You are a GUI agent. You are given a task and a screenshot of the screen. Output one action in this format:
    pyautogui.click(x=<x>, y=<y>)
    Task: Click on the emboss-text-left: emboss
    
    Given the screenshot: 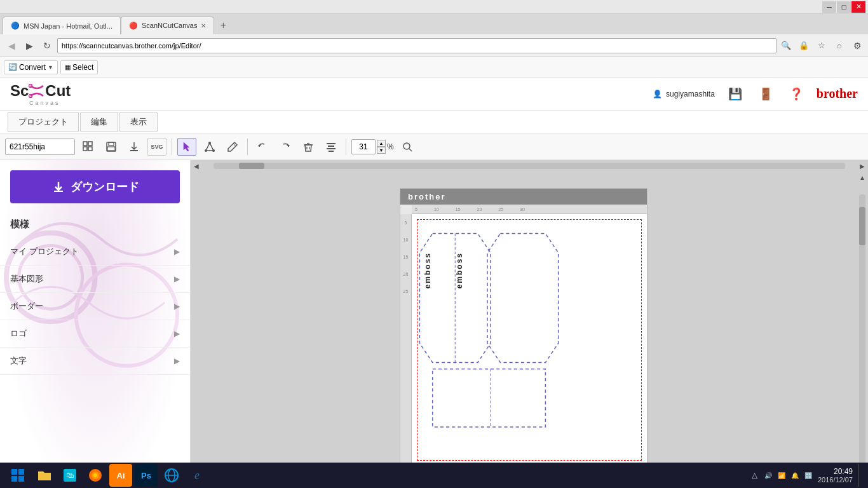 What is the action you would take?
    pyautogui.click(x=428, y=271)
    